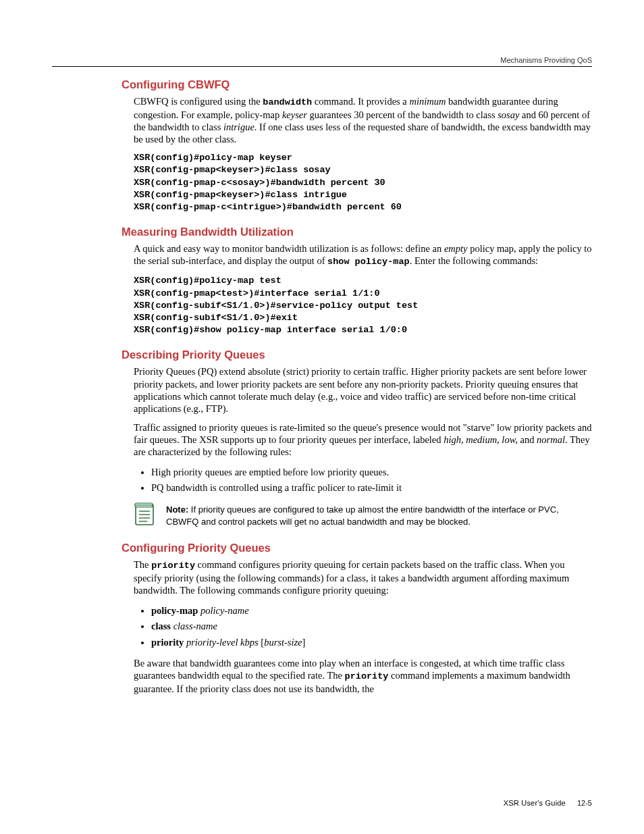 This screenshot has height=834, width=644. Describe the element at coordinates (363, 255) in the screenshot. I see `paragraph: A quick and easy way to monitor bandwidt…` at that location.